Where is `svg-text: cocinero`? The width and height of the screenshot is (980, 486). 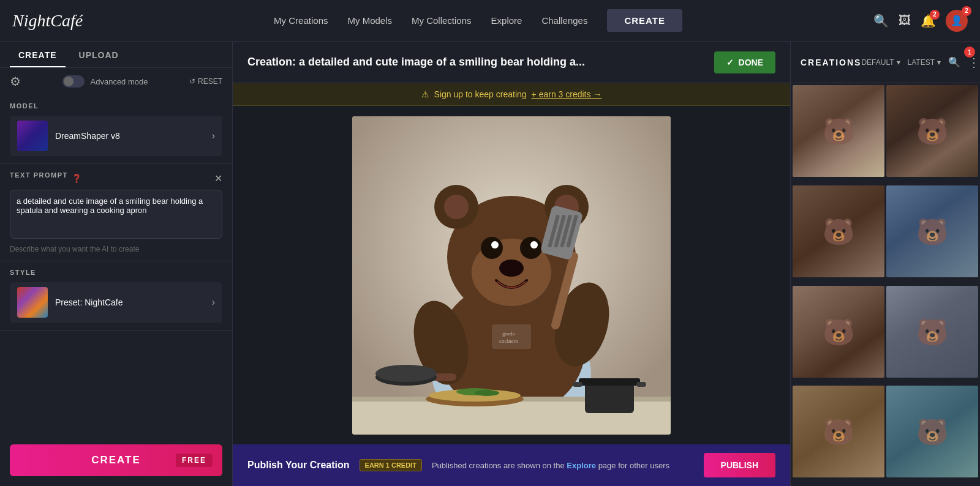 svg-text: cocinero is located at coordinates (508, 341).